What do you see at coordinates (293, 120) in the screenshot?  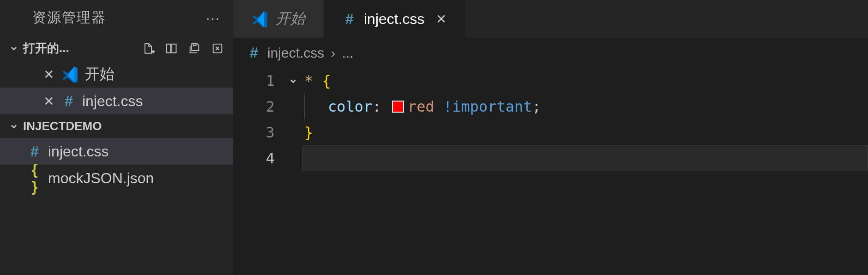 I see `fold-gutter` at bounding box center [293, 120].